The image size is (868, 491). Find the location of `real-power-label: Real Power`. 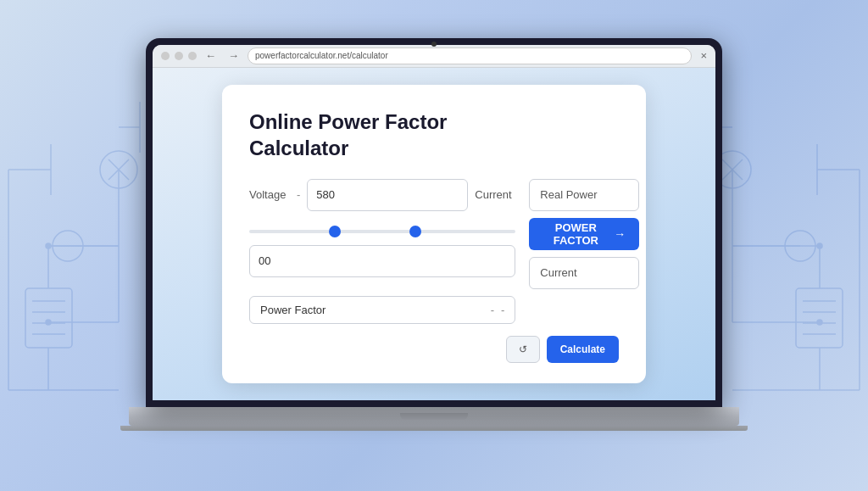

real-power-label: Real Power is located at coordinates (568, 195).